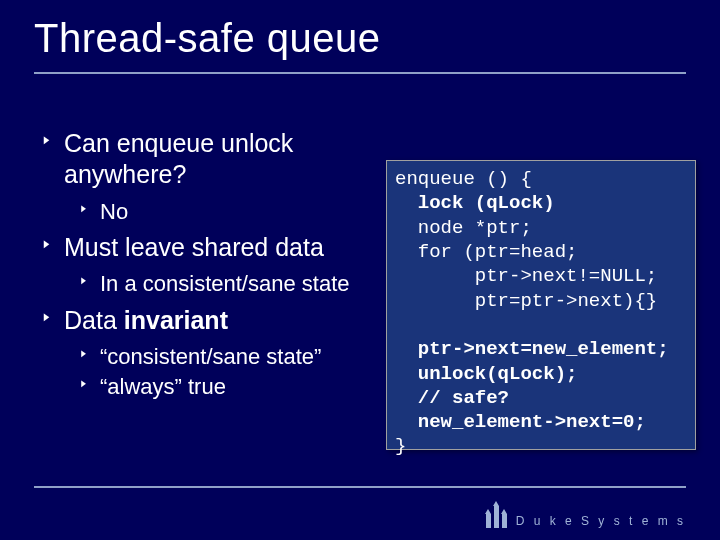 The image size is (720, 540). What do you see at coordinates (239, 357) in the screenshot?
I see `bullet-3-1: “consistent/sane state”` at bounding box center [239, 357].